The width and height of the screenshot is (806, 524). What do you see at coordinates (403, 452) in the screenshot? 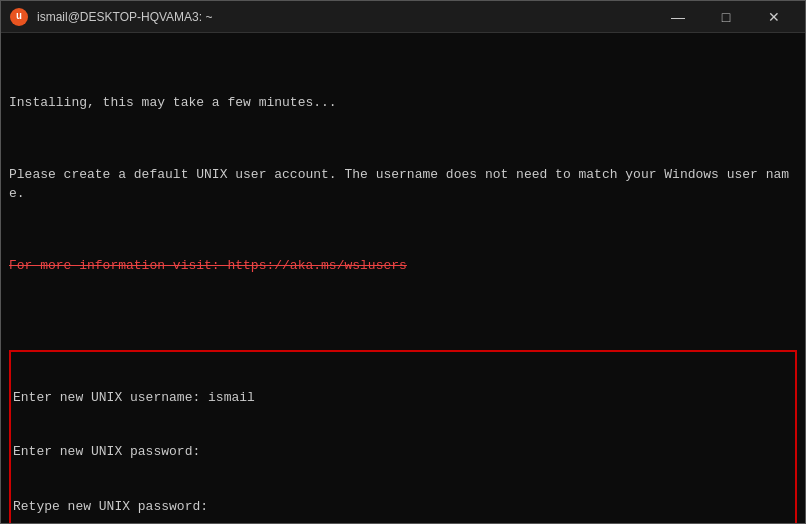
I see `line-password: Enter new UNIX password:` at bounding box center [403, 452].